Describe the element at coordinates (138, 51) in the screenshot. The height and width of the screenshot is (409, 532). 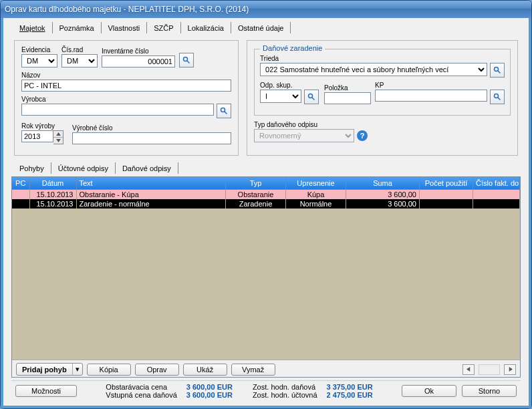
I see `label-inventarne: Inventárne číslo` at that location.